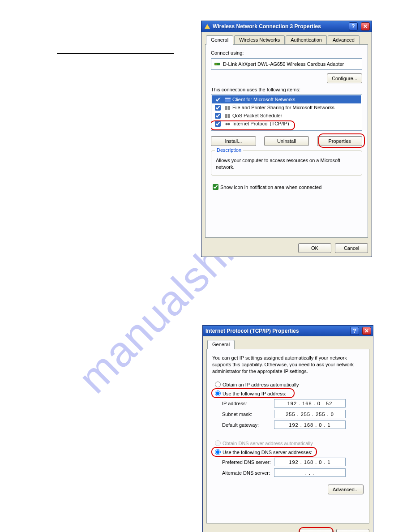  I want to click on show-icon-label: Show icon in notification area when conn…, so click(271, 187).